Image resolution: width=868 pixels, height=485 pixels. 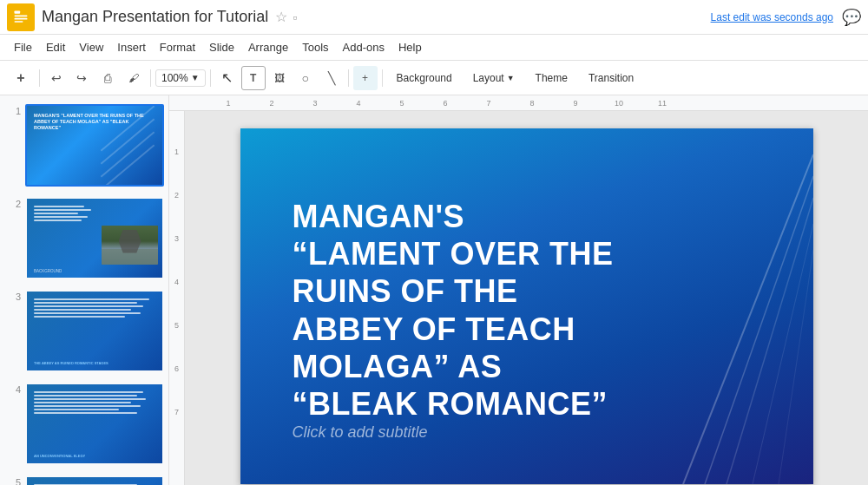 I want to click on slide2-label: BACKGROUND, so click(x=48, y=271).